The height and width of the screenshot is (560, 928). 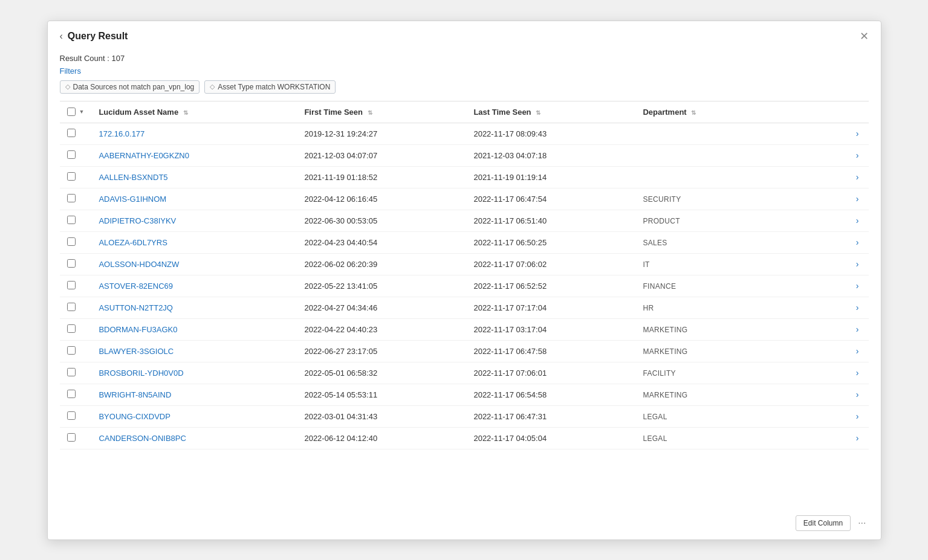 I want to click on row-last-seen-1: 2021-12-03 04:07:18, so click(x=551, y=155).